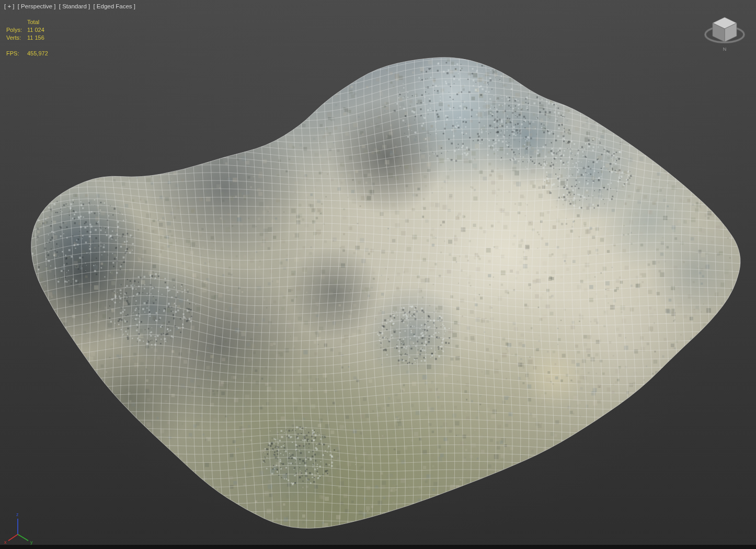 The width and height of the screenshot is (756, 549). Describe the element at coordinates (27, 38) in the screenshot. I see `statistics-overlay: . Total Polys: 11 024 Verts: 11 156 FPS:…` at that location.